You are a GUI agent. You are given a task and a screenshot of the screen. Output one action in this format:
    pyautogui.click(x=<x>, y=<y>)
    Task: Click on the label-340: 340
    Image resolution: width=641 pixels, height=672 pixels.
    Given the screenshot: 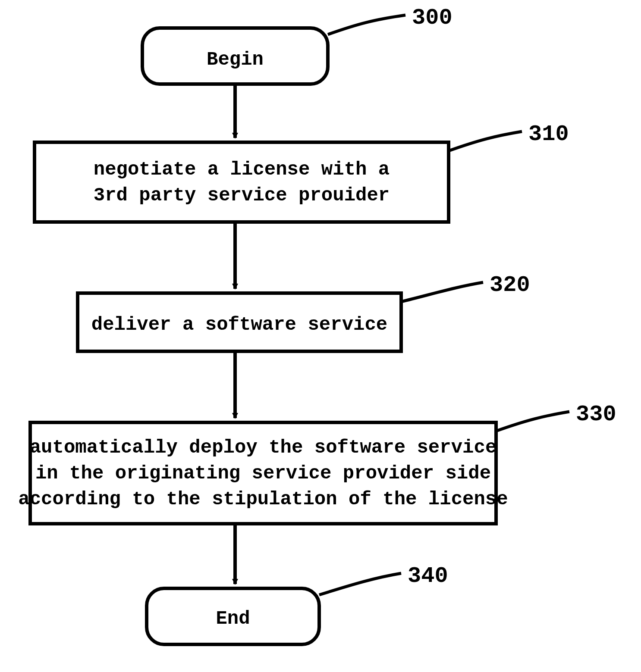 What is the action you would take?
    pyautogui.click(x=428, y=576)
    